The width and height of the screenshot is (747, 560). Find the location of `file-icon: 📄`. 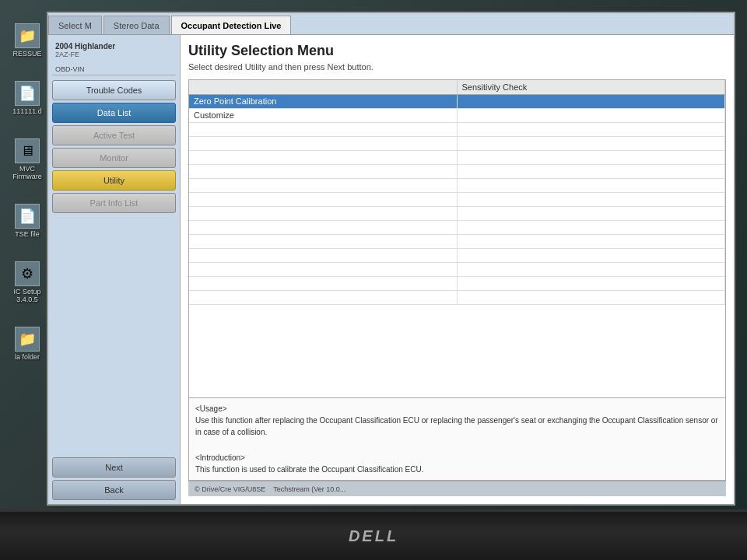

file-icon: 📄 is located at coordinates (27, 93).